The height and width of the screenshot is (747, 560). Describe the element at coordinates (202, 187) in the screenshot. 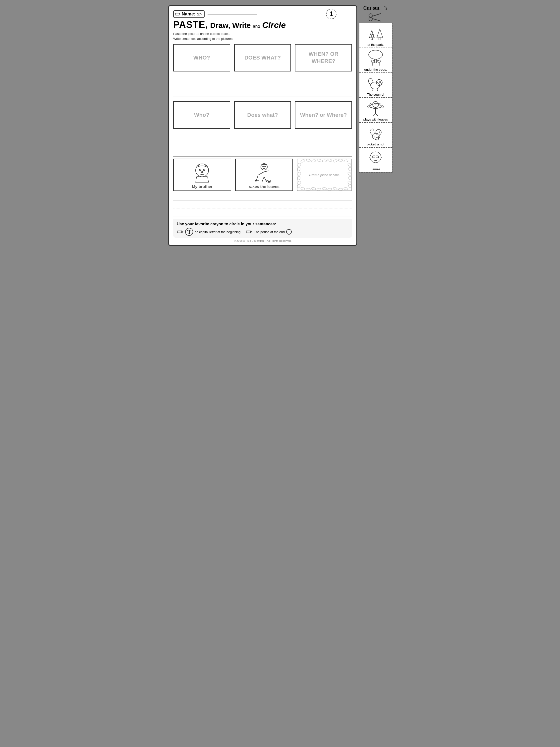

I see `brother-caption: My brother` at that location.